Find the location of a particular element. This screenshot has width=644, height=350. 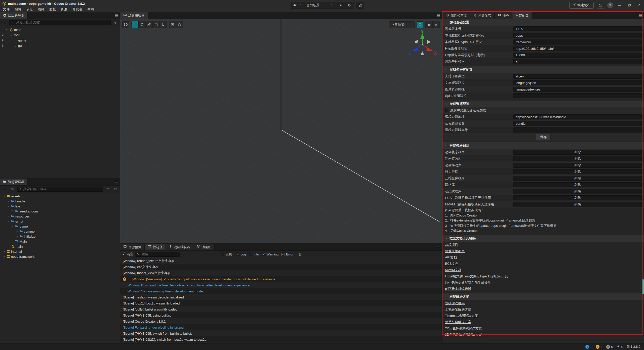

log-row: [Window] model_view文件夹存在 is located at coordinates (281, 273).